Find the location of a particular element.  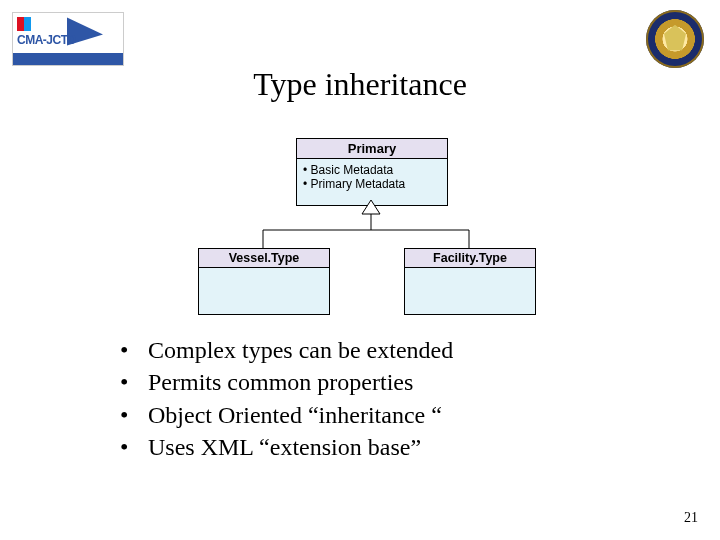

bullet-text: Permits common properties is located at coordinates (280, 382).